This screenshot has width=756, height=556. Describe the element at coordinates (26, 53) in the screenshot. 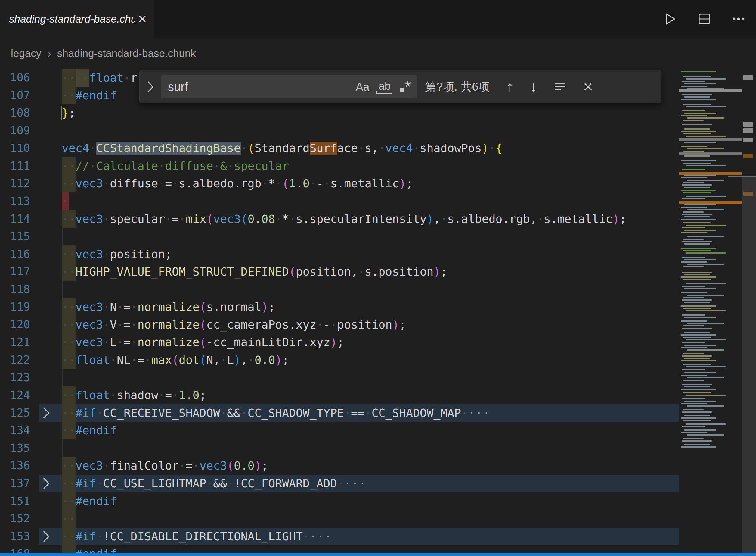

I see `breadcrumb-item-folder: legacy` at that location.